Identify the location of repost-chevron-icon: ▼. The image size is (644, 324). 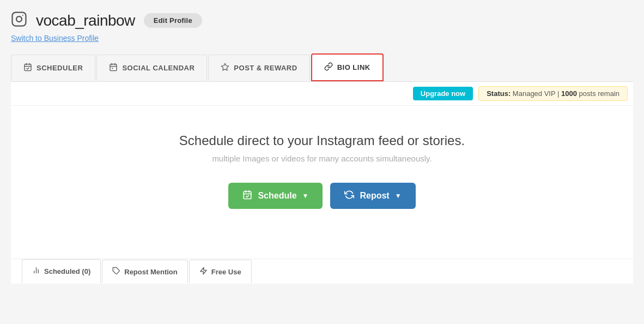
(398, 196).